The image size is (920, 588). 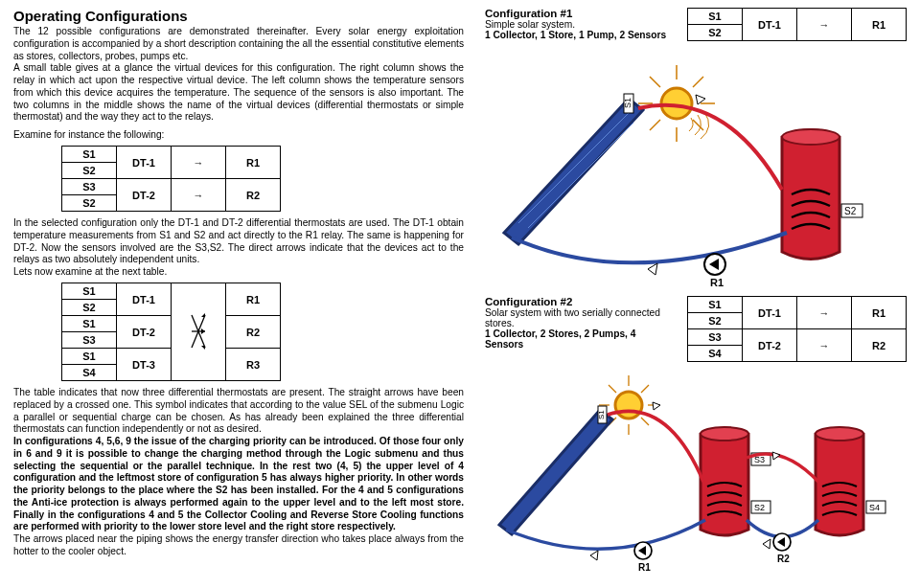 I want to click on table-a-device: DT-1, so click(x=144, y=163).